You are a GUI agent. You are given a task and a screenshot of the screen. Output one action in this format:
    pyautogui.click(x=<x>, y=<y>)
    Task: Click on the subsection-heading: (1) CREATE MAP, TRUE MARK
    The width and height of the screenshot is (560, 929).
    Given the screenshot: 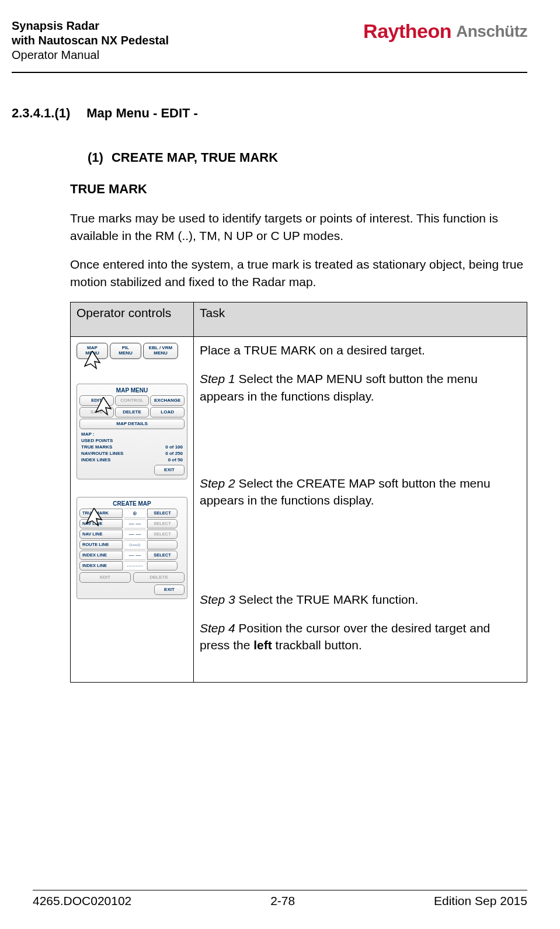 What is the action you would take?
    pyautogui.click(x=270, y=158)
    